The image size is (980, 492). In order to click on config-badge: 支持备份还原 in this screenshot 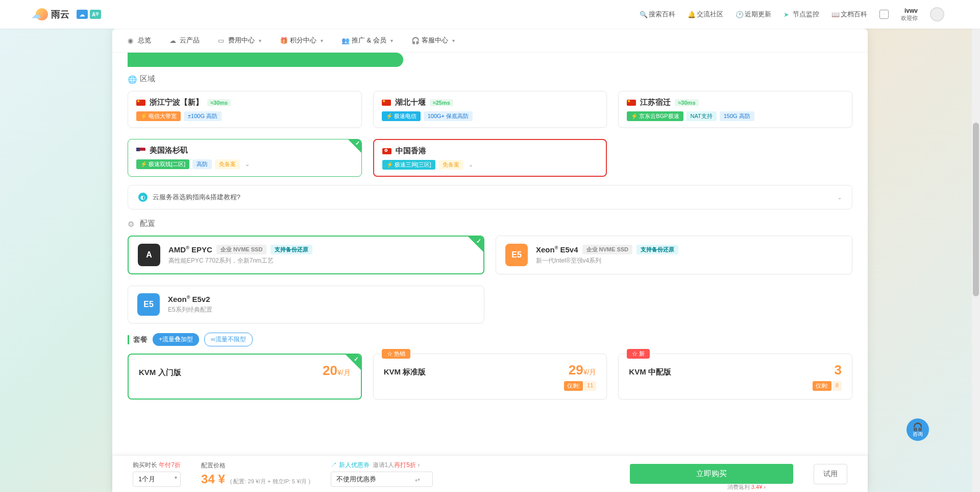, I will do `click(291, 249)`.